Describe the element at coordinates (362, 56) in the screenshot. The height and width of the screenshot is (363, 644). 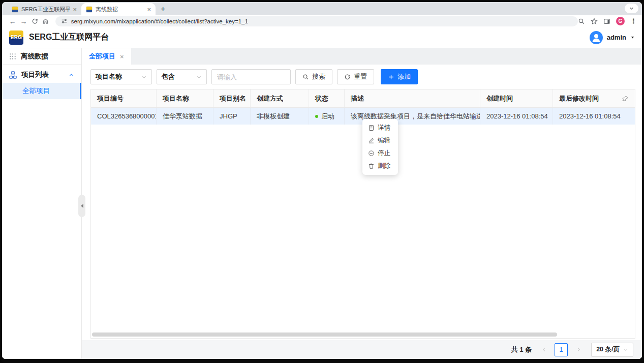
I see `content-tab-bar: 全部项目 ×` at that location.